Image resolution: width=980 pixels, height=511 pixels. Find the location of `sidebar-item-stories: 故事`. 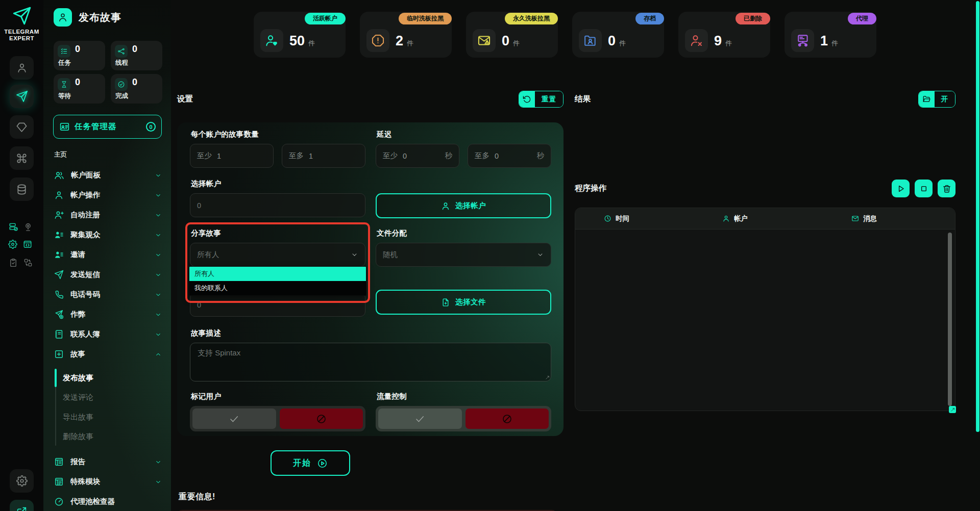

sidebar-item-stories: 故事 is located at coordinates (107, 354).